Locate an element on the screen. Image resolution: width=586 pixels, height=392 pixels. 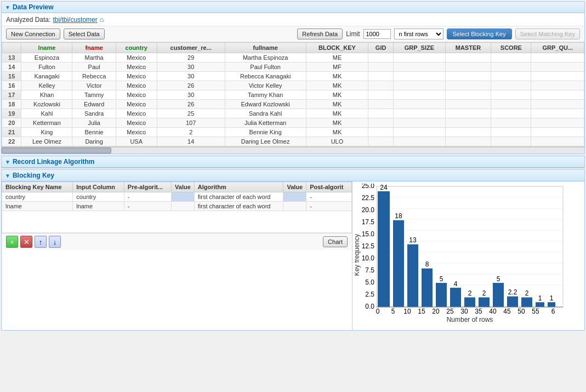
rows-dropdown: n first rows is located at coordinates (419, 34).